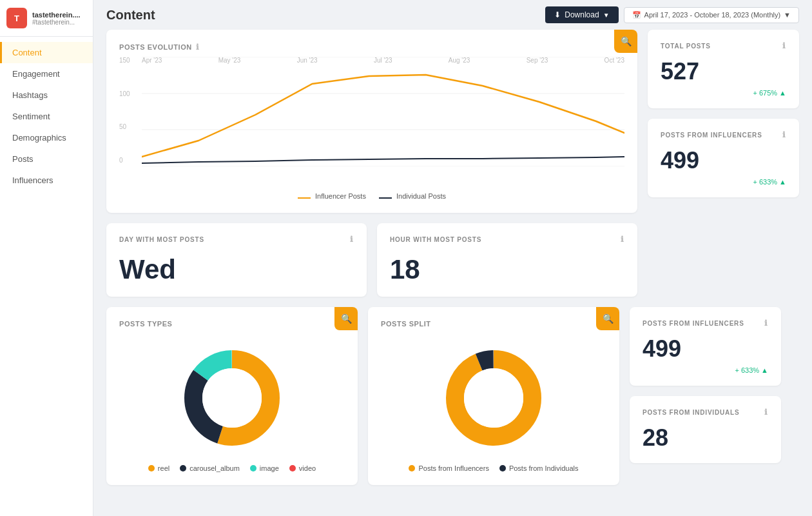  What do you see at coordinates (723, 135) in the screenshot?
I see `posts-influencers-label-top: POSTS FROM INFLUENCERS ℹ` at bounding box center [723, 135].